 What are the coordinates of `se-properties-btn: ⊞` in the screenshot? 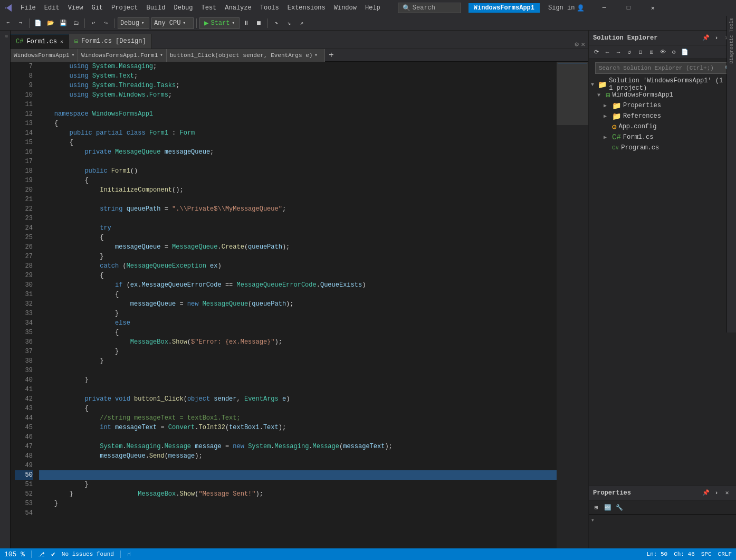 It's located at (652, 52).